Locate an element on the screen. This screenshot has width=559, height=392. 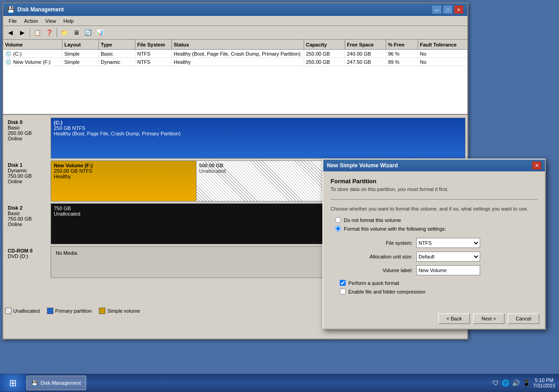
partition-c-label: (C:) is located at coordinates (258, 123).